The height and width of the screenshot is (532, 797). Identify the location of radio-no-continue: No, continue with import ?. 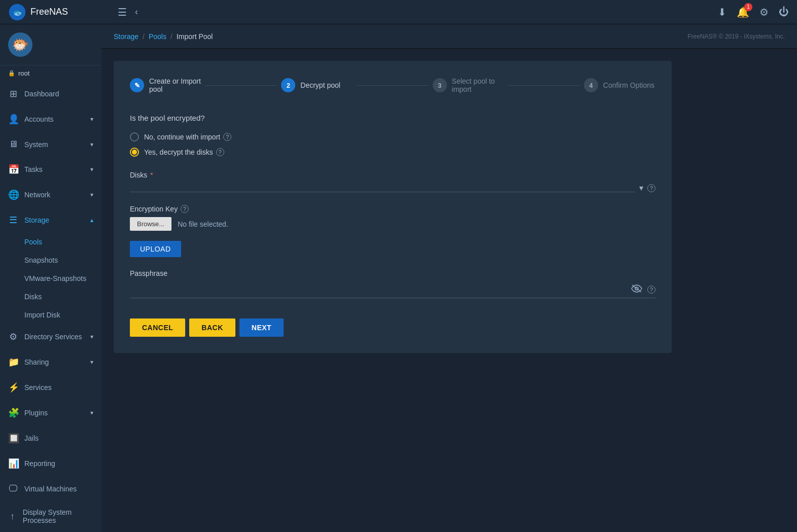
(393, 137).